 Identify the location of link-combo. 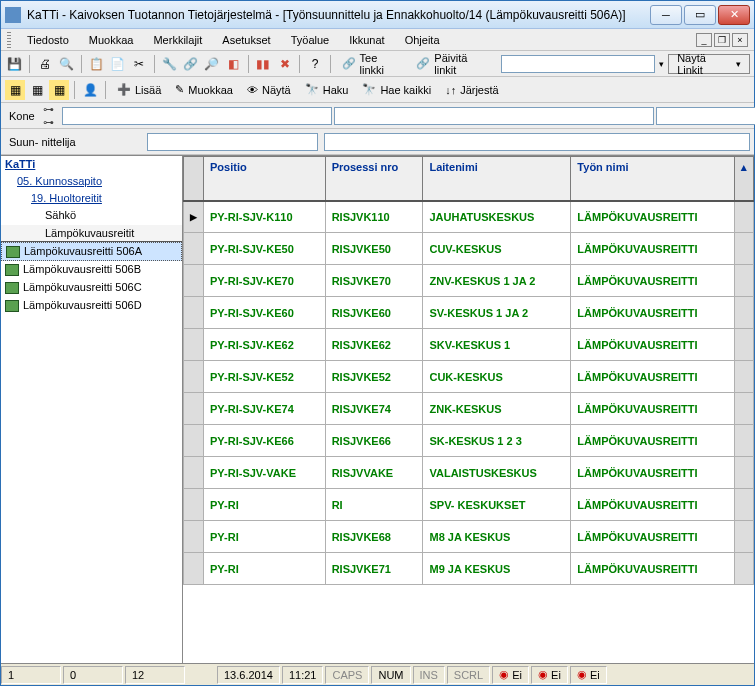
(578, 64).